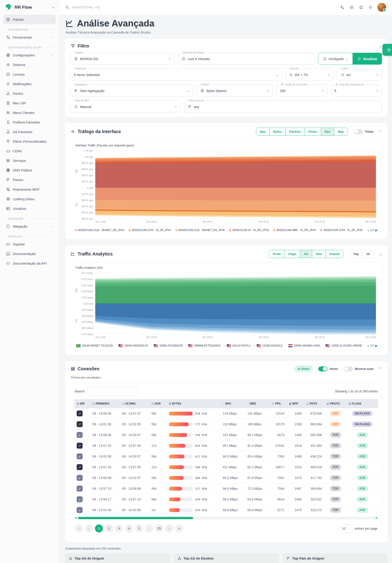  I want to click on table-row: ↙09 - 13:59:0809 - 14:00:0759s709 MiB101…, so click(226, 435).